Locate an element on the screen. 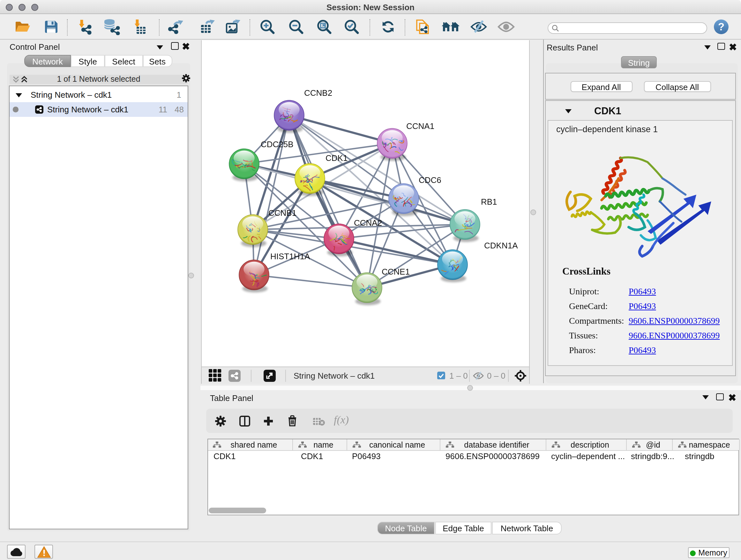  svg-text: CDC25B is located at coordinates (277, 144).